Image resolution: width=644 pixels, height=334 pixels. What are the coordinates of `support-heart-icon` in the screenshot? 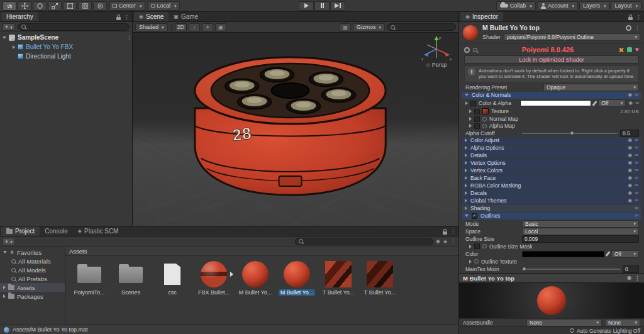 It's located at (637, 50).